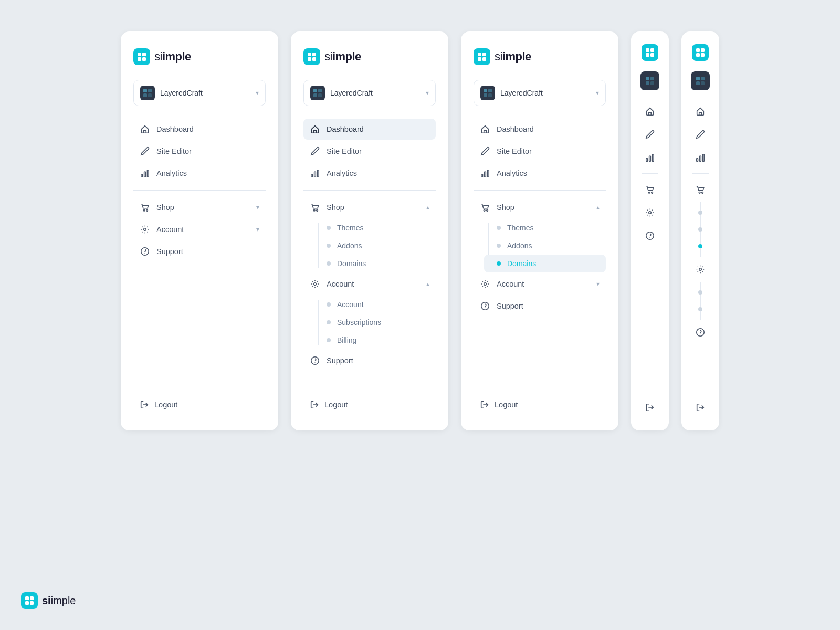 This screenshot has width=840, height=630. I want to click on logout-label-3: Logout, so click(506, 405).